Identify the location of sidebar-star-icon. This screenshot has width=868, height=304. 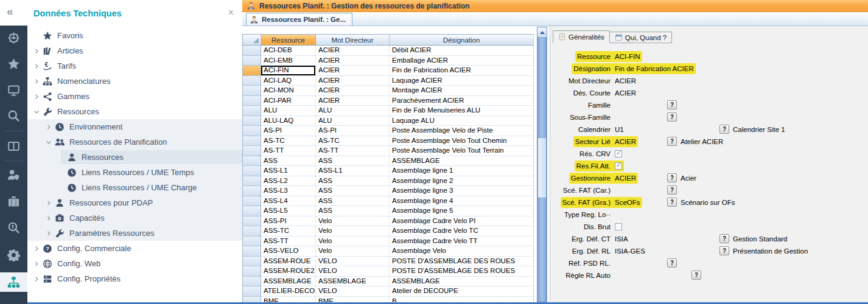
(13, 64).